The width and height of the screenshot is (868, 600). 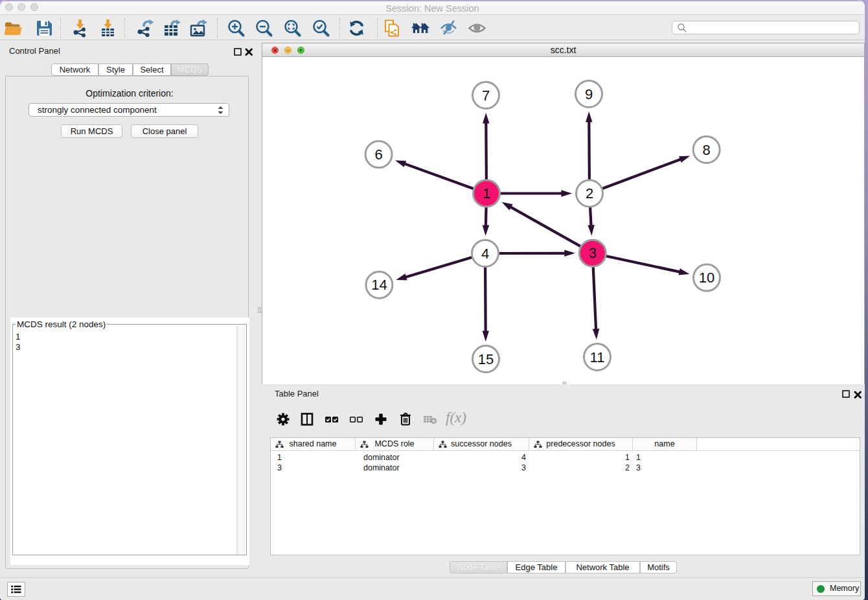 I want to click on svg-text: 8, so click(x=706, y=150).